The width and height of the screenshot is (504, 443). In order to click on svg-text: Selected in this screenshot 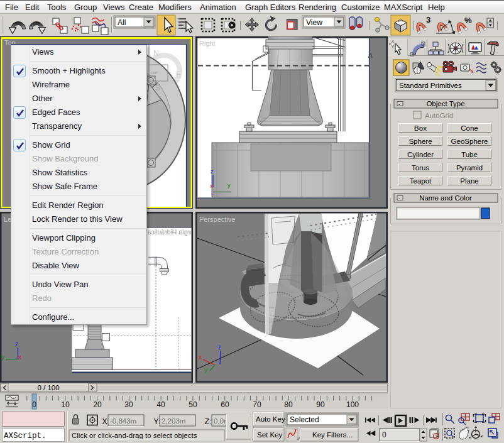, I will do `click(304, 420)`.